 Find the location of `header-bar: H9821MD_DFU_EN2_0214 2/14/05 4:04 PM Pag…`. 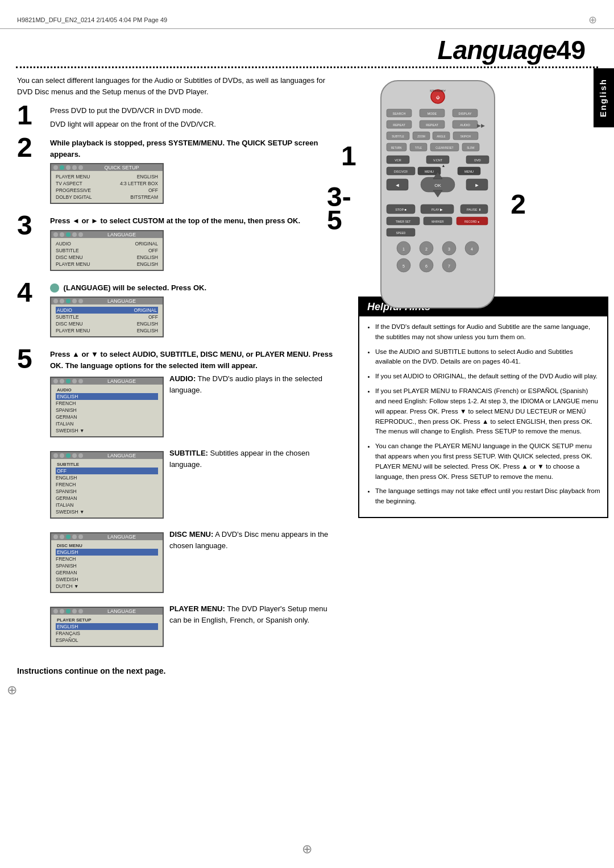

header-bar: H9821MD_DFU_EN2_0214 2/14/05 4:04 PM Pag… is located at coordinates (307, 20).